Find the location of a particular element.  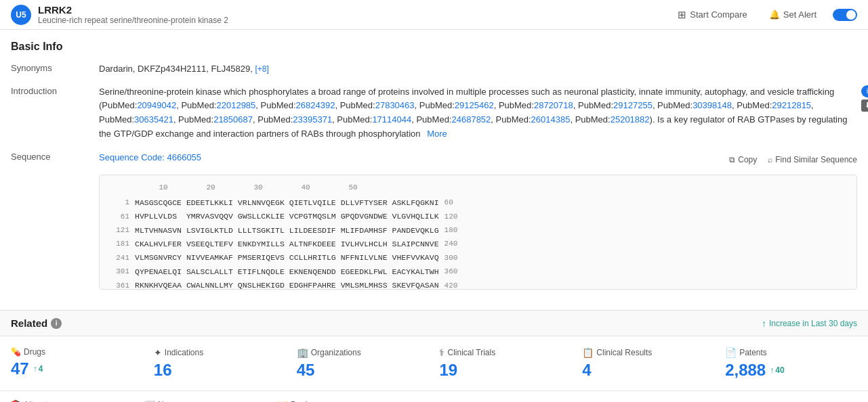

synonyms-value: Dardarin, DKFZp434H2111, FLJ45829, [+8] is located at coordinates (478, 69).